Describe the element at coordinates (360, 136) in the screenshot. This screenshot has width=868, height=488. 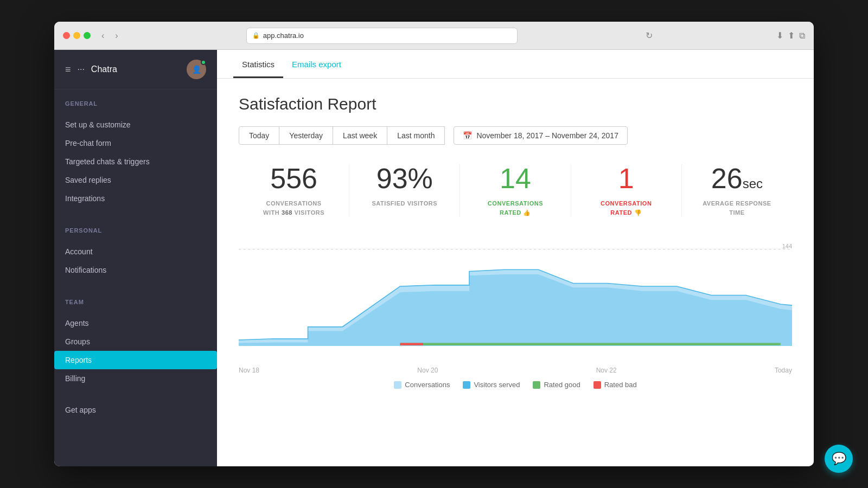
I see `filter-last-week: Last week` at that location.